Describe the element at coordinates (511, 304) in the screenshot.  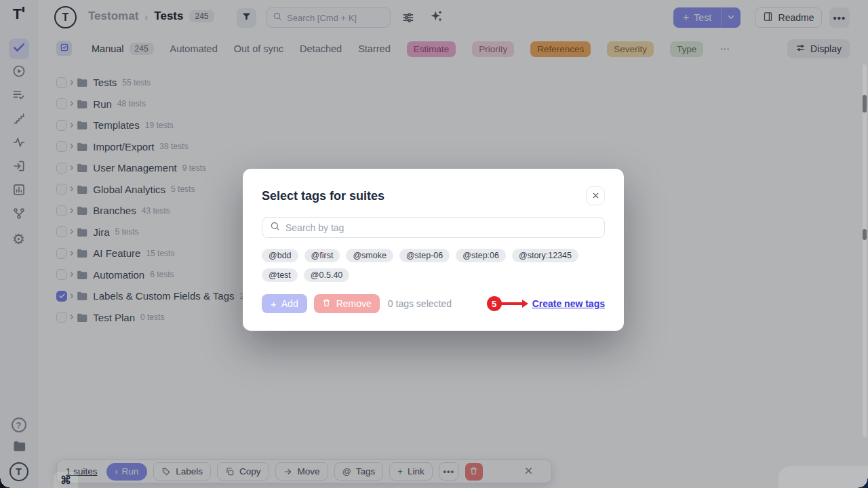
I see `arrow-shaft` at that location.